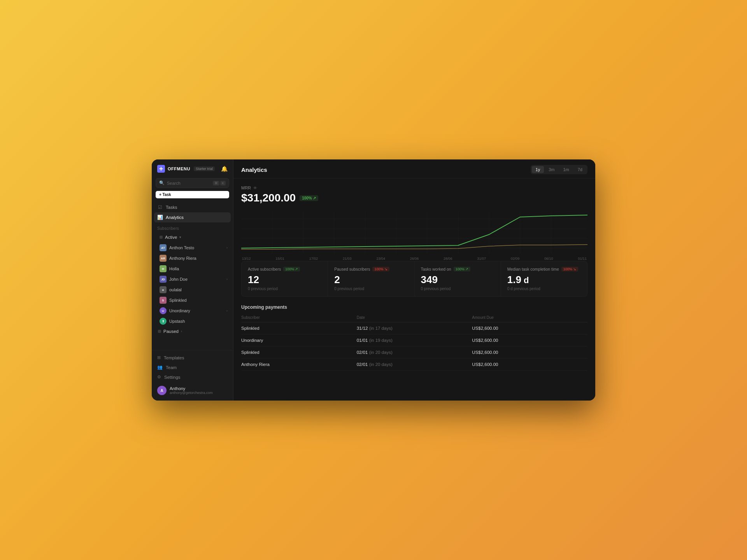  Describe the element at coordinates (530, 340) in the screenshot. I see `row2-amount: US$2,600.00` at that location.